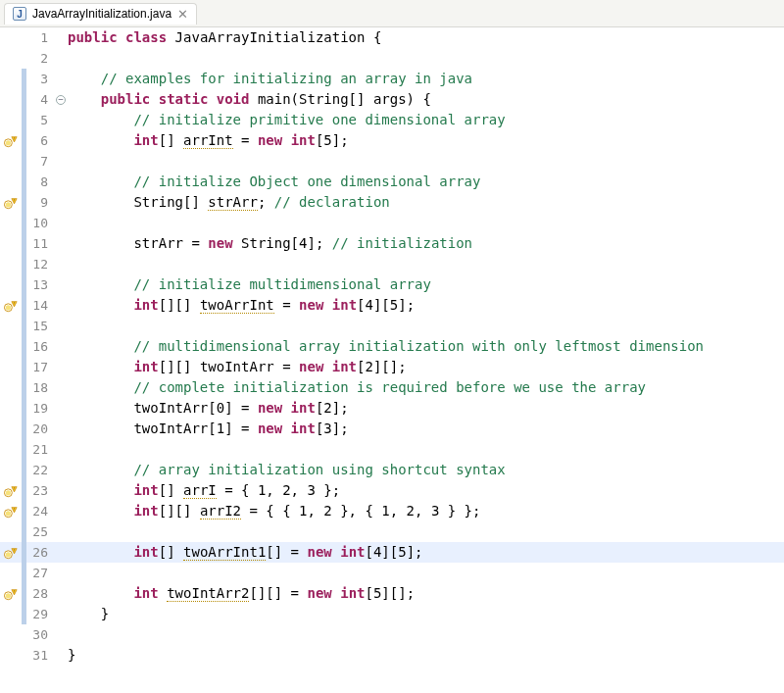 The width and height of the screenshot is (784, 693). I want to click on code-line: 8 // initialize Object one dimensional a…, so click(392, 182).